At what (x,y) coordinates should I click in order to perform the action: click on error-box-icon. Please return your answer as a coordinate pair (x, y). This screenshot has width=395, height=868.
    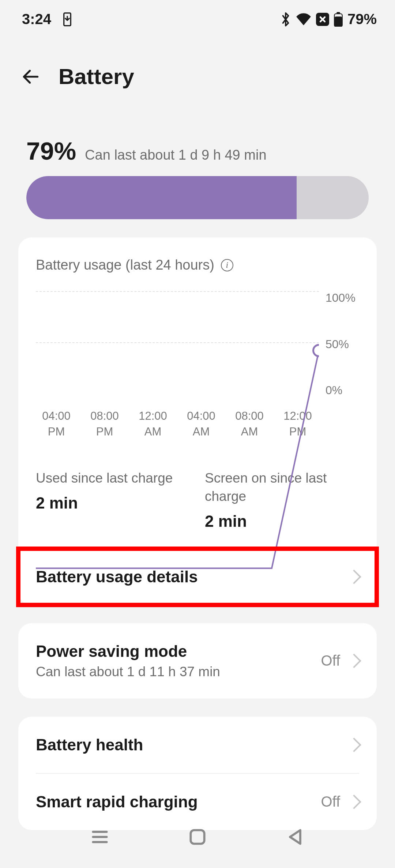
    Looking at the image, I should click on (323, 19).